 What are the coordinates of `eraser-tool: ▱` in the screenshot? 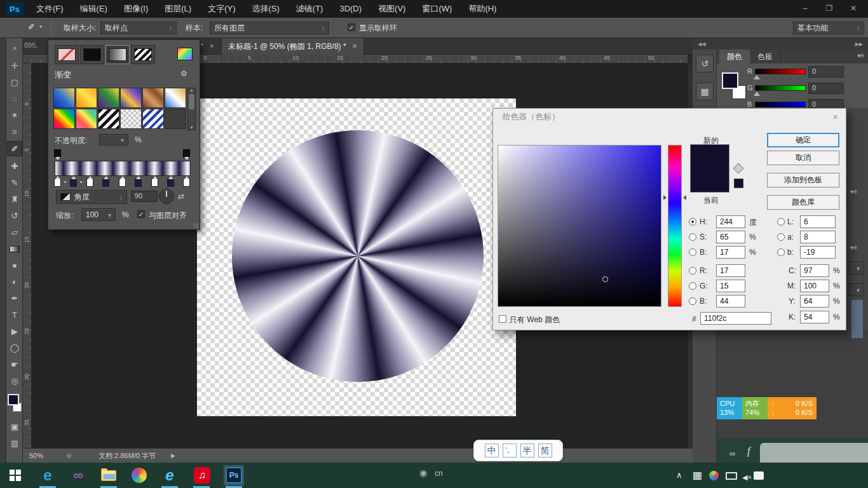 It's located at (15, 233).